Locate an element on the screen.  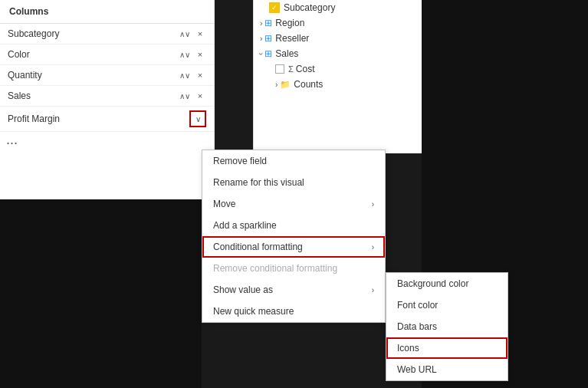
submenu-label-background-color: Background color is located at coordinates (432, 284).